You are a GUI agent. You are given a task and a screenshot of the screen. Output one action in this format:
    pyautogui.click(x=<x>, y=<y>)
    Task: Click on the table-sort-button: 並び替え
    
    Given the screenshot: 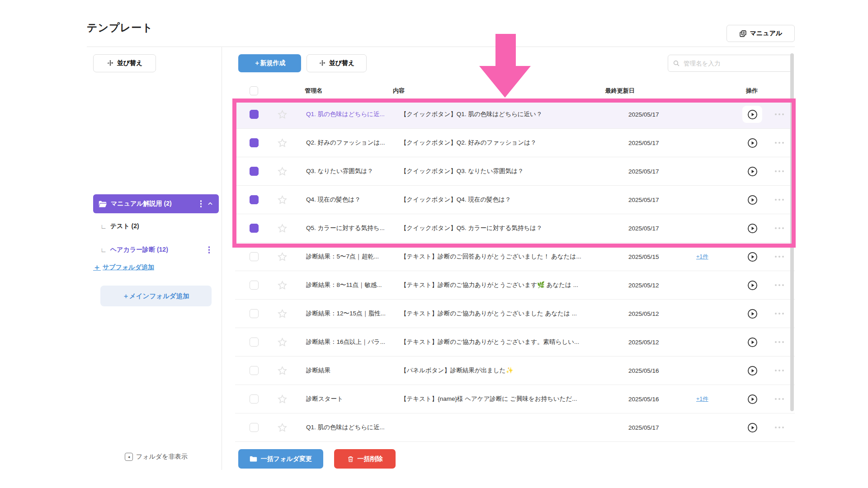 What is the action you would take?
    pyautogui.click(x=336, y=63)
    